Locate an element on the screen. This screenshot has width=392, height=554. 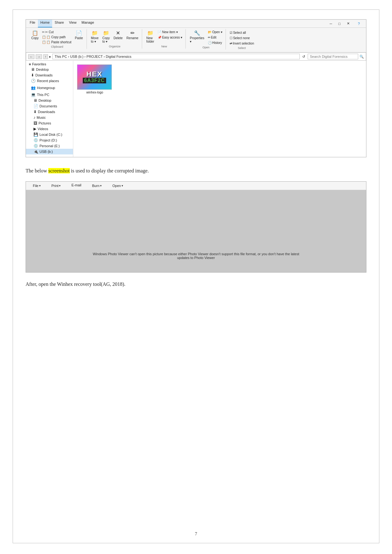
pv-menu-open: Open is located at coordinates (118, 186).